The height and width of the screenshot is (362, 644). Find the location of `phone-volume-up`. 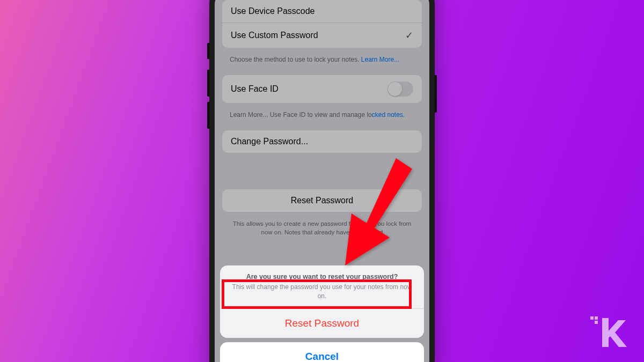

phone-volume-up is located at coordinates (208, 83).